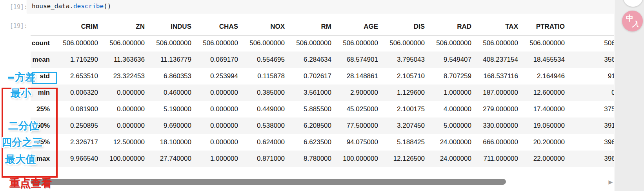 The width and height of the screenshot is (644, 191). I want to click on table-cell: 4.000000, so click(450, 109).